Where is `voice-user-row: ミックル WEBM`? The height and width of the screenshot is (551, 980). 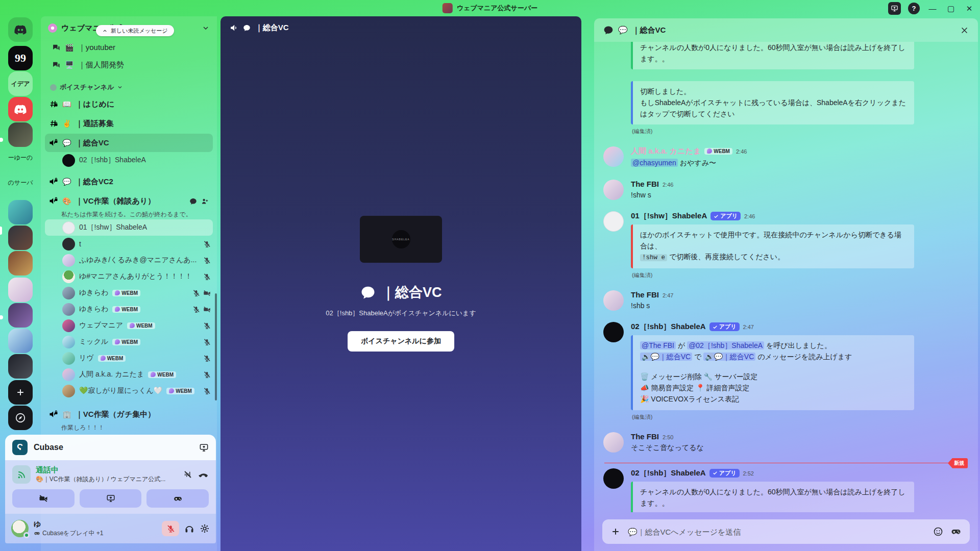
voice-user-row: ミックル WEBM is located at coordinates (129, 342).